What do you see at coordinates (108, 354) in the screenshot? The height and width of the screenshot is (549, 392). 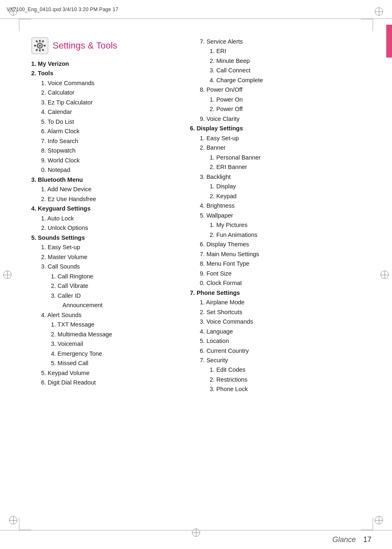 I see `list-item: 4. Emergency Tone` at bounding box center [108, 354].